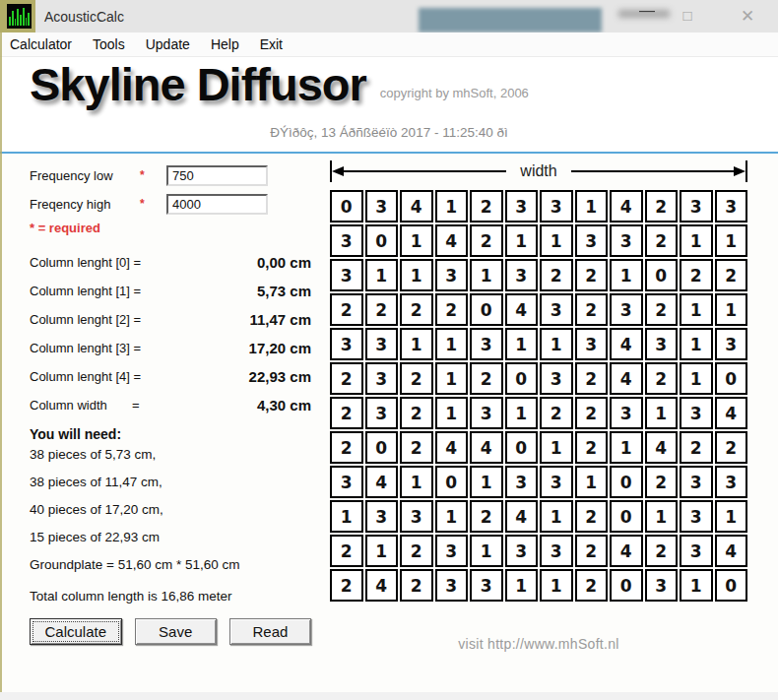 This screenshot has height=700, width=778. I want to click on menu-item-calculator: Calculator, so click(41, 44).